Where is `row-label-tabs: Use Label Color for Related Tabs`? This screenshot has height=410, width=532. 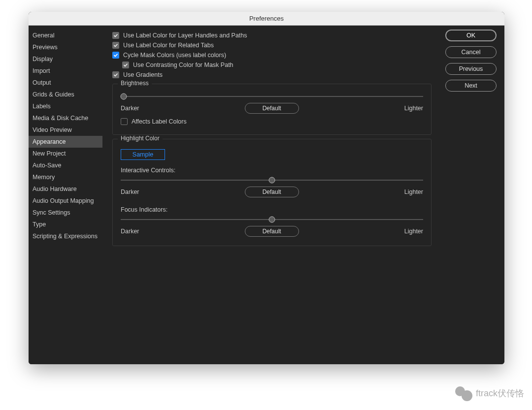 row-label-tabs: Use Label Color for Related Tabs is located at coordinates (278, 45).